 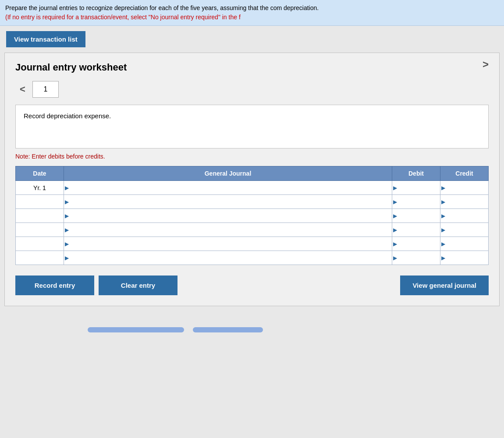 I want to click on journal-cell-0: ▶, so click(x=228, y=188).